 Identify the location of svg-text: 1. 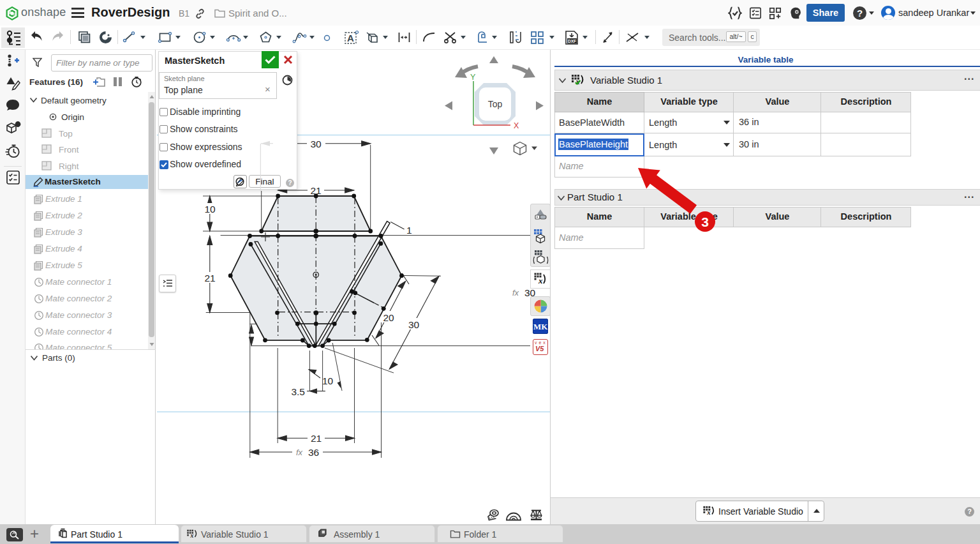
(410, 230).